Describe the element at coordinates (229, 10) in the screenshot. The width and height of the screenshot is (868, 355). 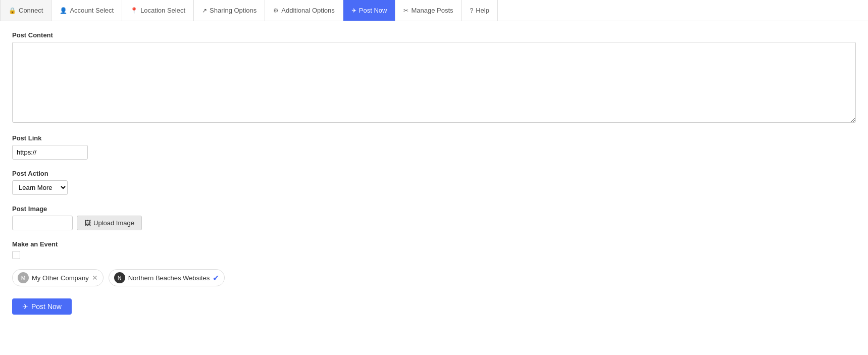
I see `tab-sharing-options: ↗ Sharing Options` at that location.